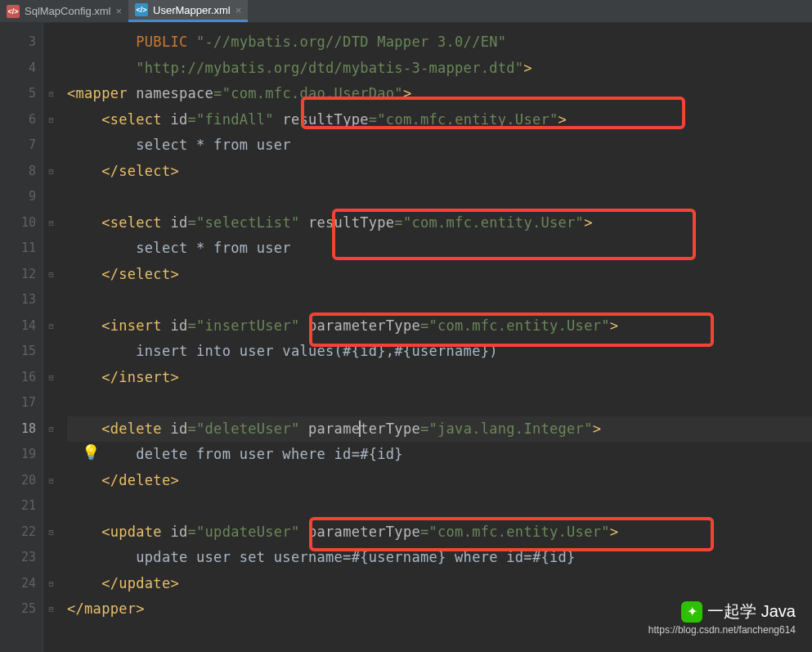 This screenshot has height=652, width=812. What do you see at coordinates (440, 429) in the screenshot?
I see `code-line-current: <delete id="deleteUser" parameterType="j…` at bounding box center [440, 429].